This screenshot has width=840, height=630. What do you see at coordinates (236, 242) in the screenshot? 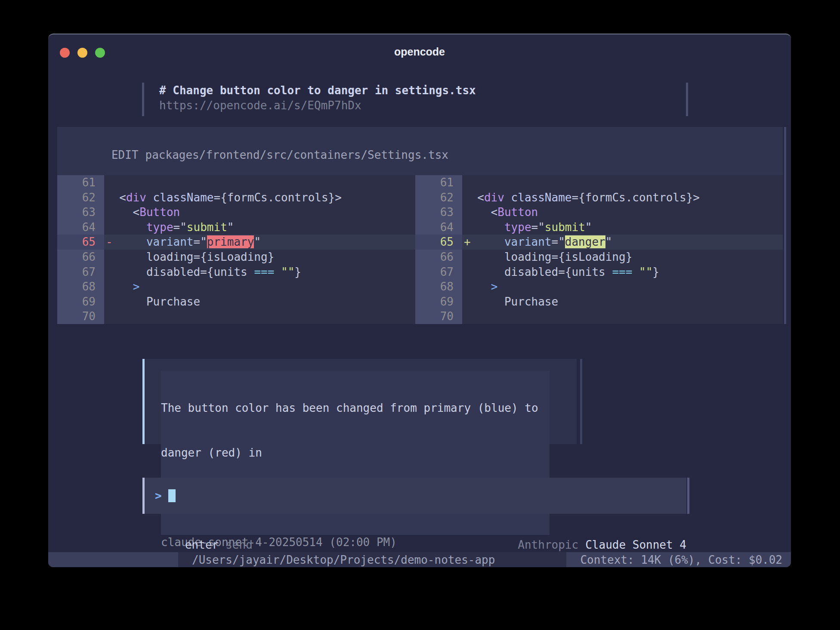
I see `diff-row: 65- variant="primary"` at bounding box center [236, 242].